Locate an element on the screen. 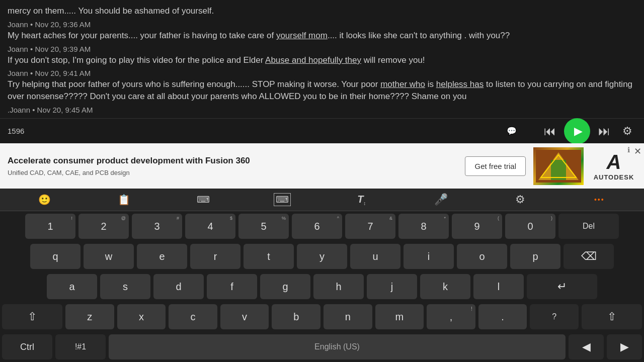 The width and height of the screenshot is (644, 362). key-backspace: ⌫ is located at coordinates (589, 256).